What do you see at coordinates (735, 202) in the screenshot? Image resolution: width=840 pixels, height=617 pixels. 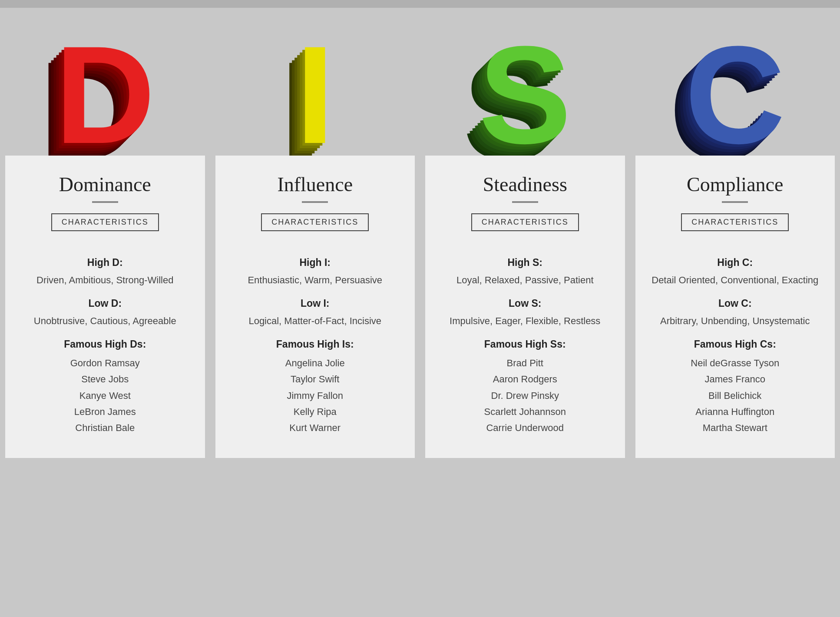 I see `compliance-divider` at bounding box center [735, 202].